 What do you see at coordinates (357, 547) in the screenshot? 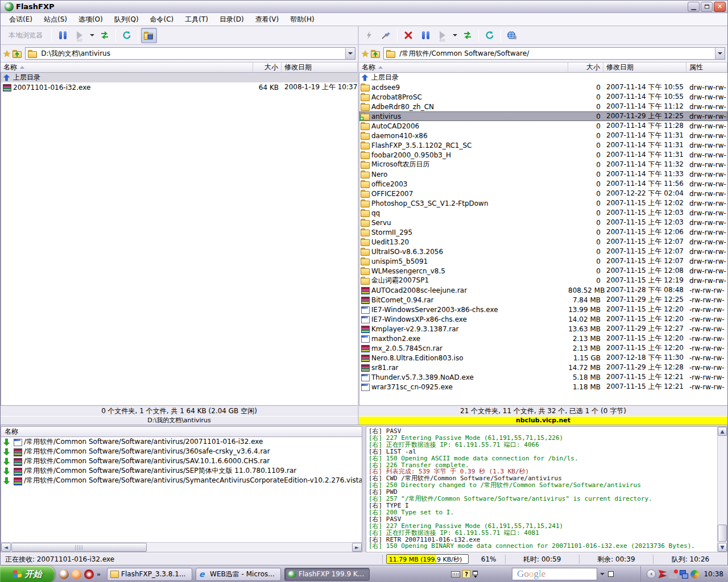
I see `scroll-right-button: ►` at bounding box center [357, 547].